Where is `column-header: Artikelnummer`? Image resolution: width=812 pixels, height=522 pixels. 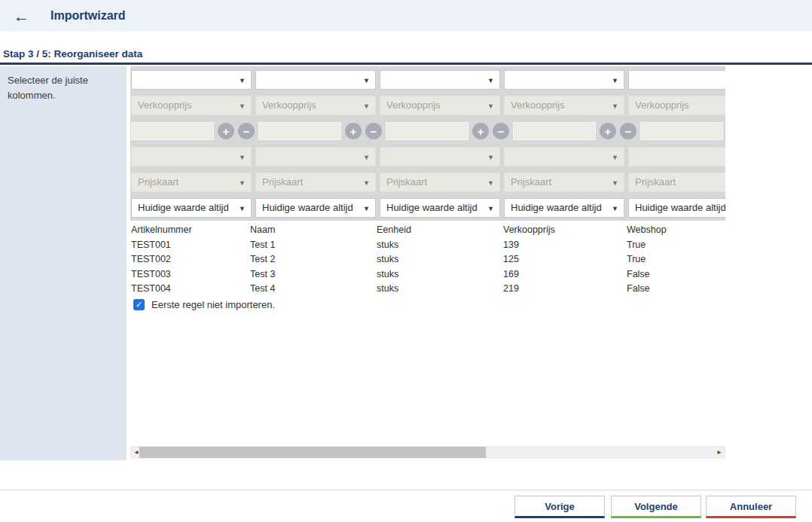 column-header: Artikelnummer is located at coordinates (191, 230).